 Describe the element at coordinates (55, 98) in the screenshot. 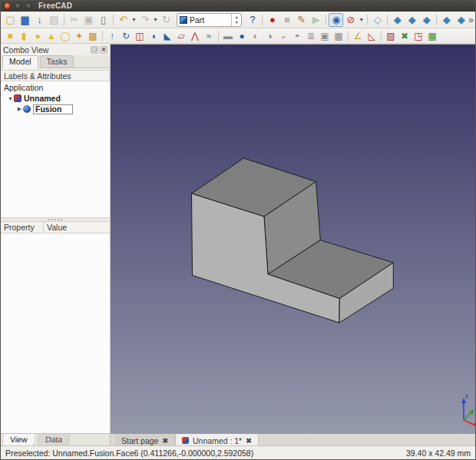

I see `tree-item-document: ▼ Unnamed` at that location.